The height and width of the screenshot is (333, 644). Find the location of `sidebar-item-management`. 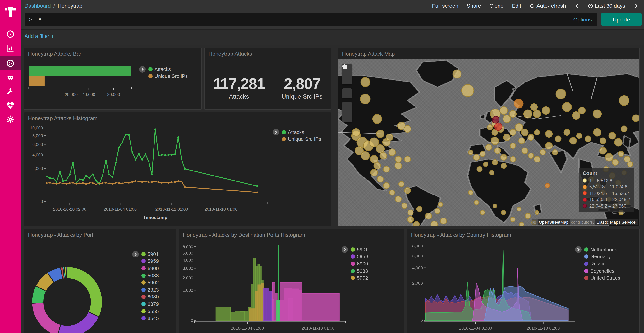

sidebar-item-management is located at coordinates (10, 119).